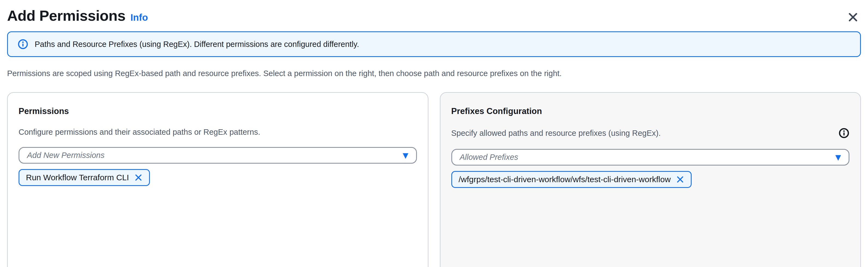 This screenshot has height=267, width=868. Describe the element at coordinates (218, 156) in the screenshot. I see `add-new-permissions-dropdown: Add New Permissions ▼` at that location.